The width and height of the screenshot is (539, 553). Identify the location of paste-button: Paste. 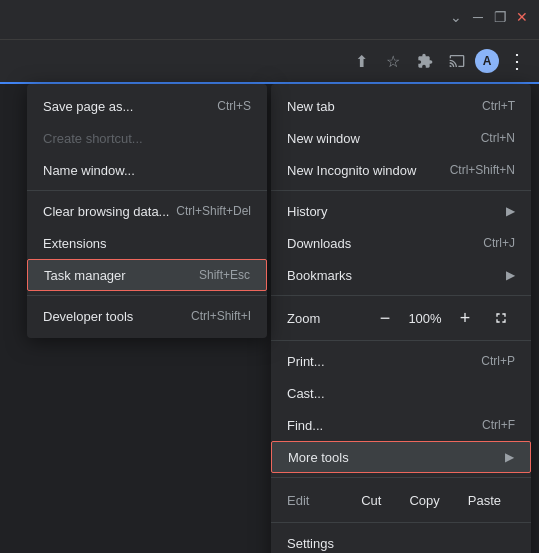
(484, 500).